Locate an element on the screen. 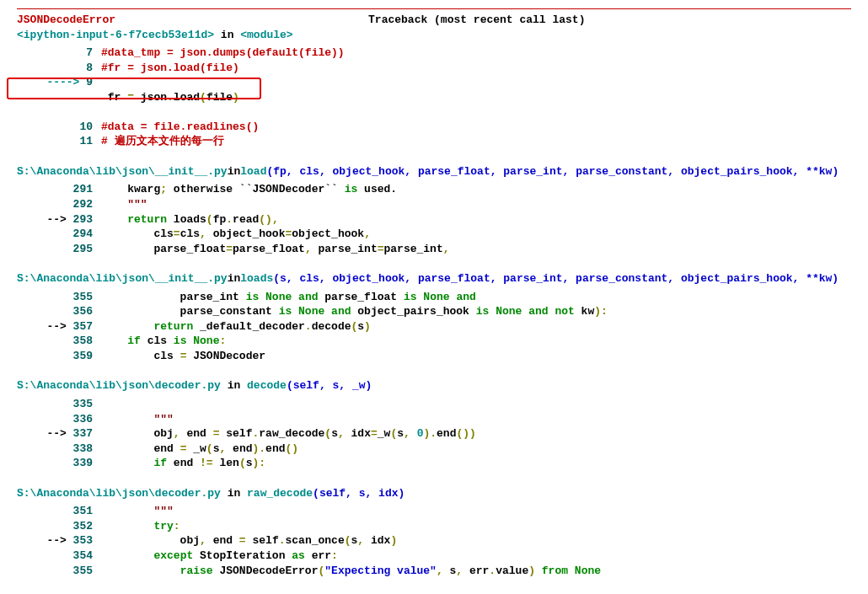 The image size is (868, 594). code-line-current: --> 357 return _default_decoder.decode(s… is located at coordinates (434, 327).